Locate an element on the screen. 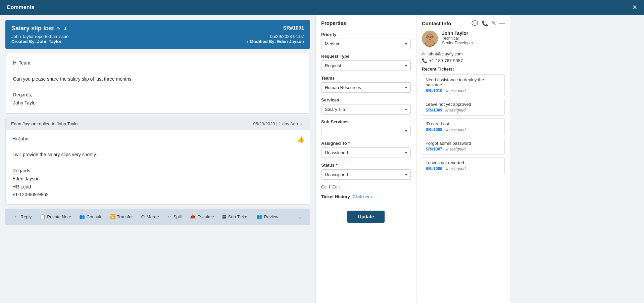 This screenshot has height=303, width=644. like-icon: 👍 is located at coordinates (301, 140).